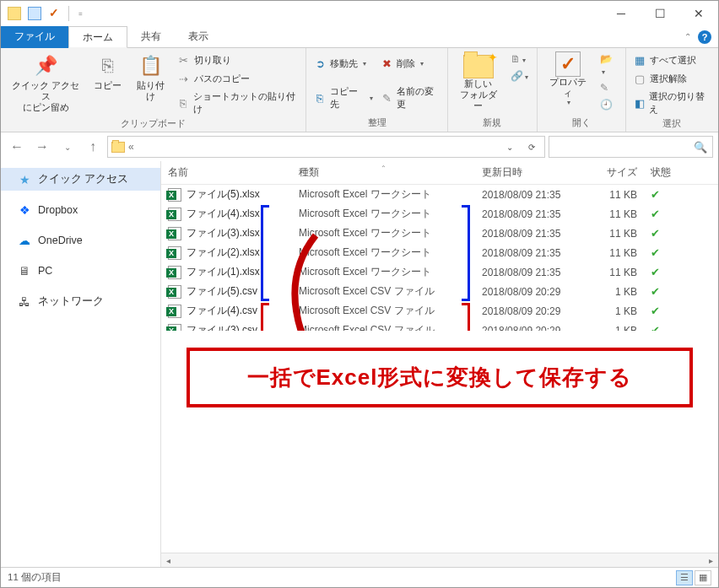 The image size is (719, 588). What do you see at coordinates (440, 326) in the screenshot?
I see `table-row: ファイル(3).csvMicrosoft Excel CSV ファイル2018/…` at bounding box center [440, 326].